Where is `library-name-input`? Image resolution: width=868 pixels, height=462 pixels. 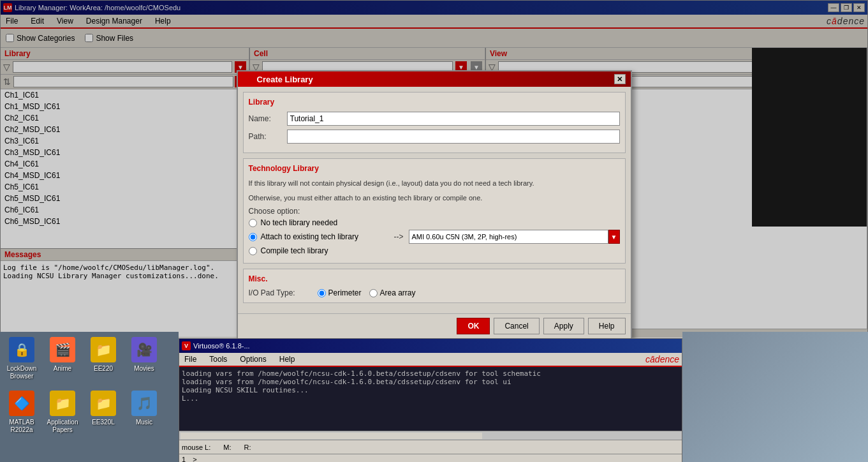 library-name-input is located at coordinates (453, 119).